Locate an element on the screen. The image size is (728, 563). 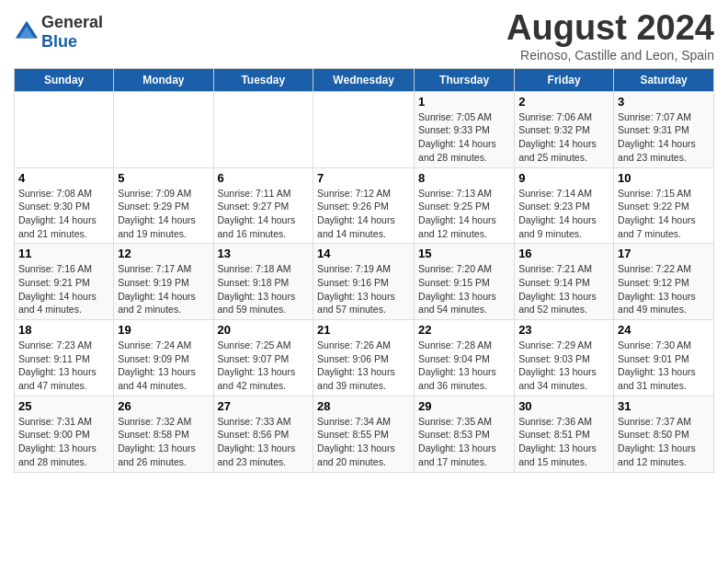
day-number: 31 is located at coordinates (664, 407).